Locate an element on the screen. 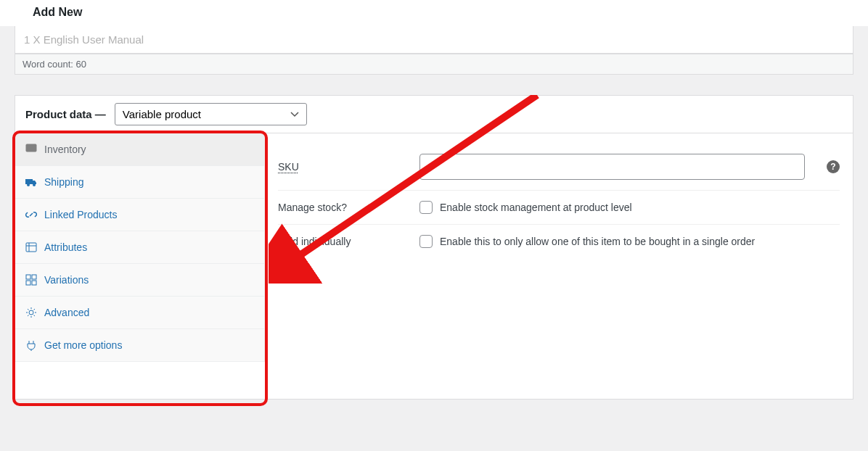 This screenshot has width=868, height=451. sold-individually-label: Sold individually is located at coordinates (341, 241).